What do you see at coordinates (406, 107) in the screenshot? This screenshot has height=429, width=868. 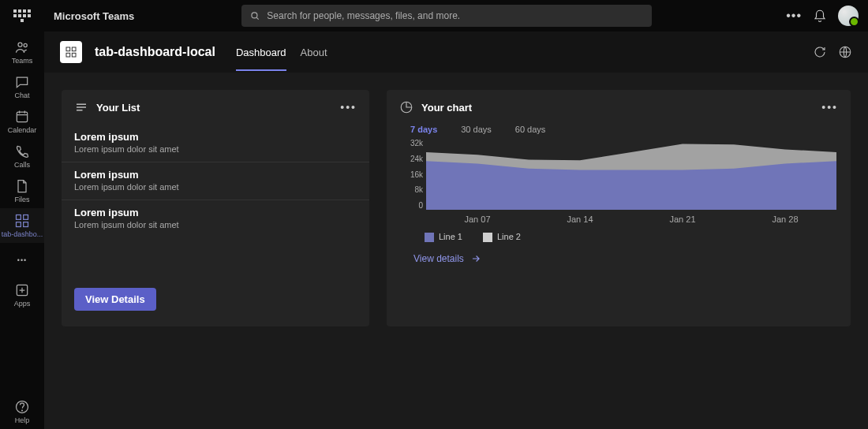 I see `pie-icon` at bounding box center [406, 107].